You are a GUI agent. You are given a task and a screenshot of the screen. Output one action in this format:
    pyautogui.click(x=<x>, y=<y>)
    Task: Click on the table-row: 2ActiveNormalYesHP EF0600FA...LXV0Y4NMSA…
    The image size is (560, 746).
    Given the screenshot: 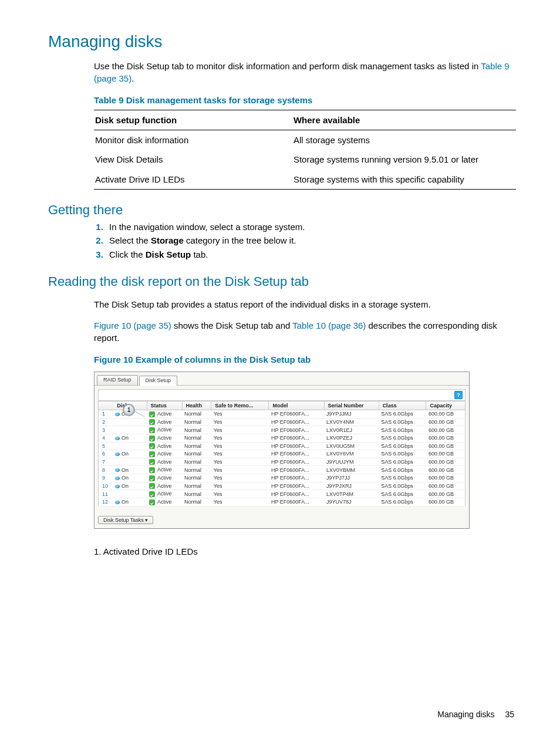 What is the action you would take?
    pyautogui.click(x=282, y=422)
    